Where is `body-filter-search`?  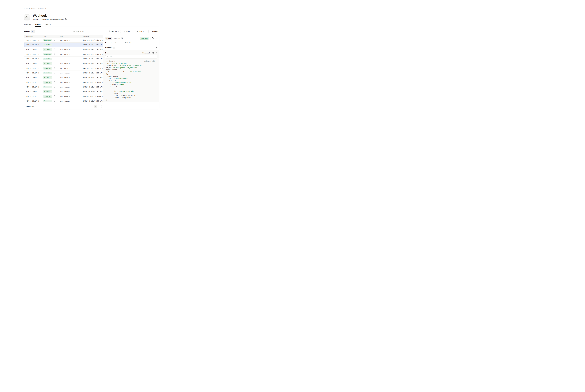 body-filter-search is located at coordinates (131, 57).